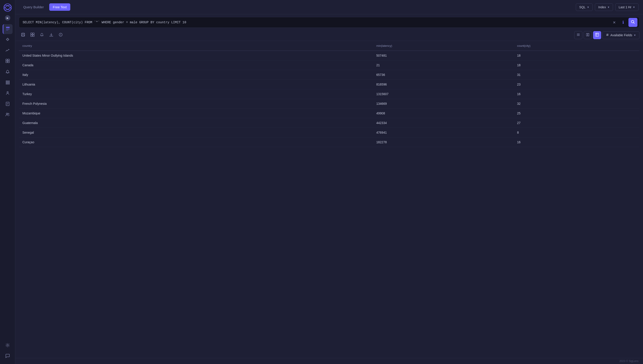 This screenshot has height=364, width=643. Describe the element at coordinates (443, 46) in the screenshot. I see `column-header-min-latency: min(latency)` at that location.